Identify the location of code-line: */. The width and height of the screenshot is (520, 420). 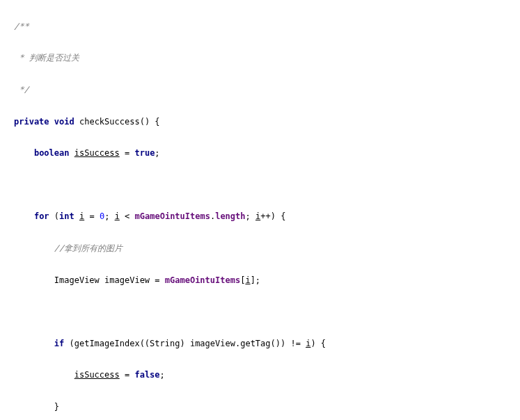
(267, 90).